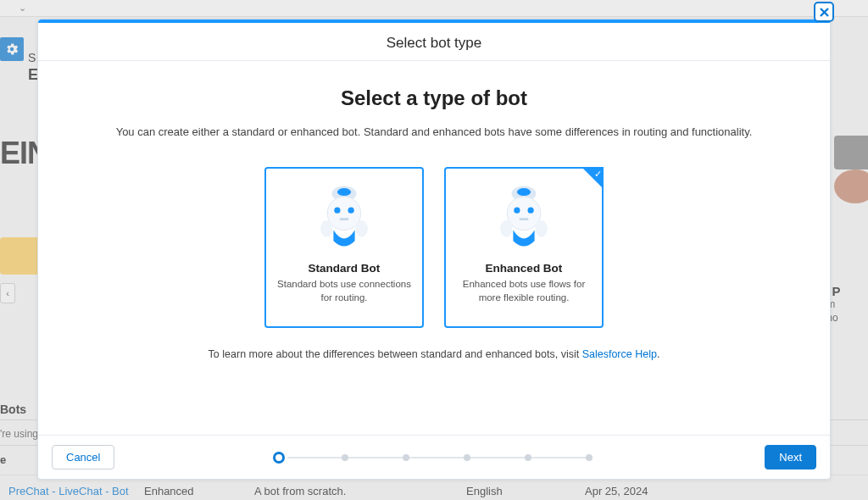 The image size is (868, 500). What do you see at coordinates (824, 12) in the screenshot?
I see `close-icon` at bounding box center [824, 12].